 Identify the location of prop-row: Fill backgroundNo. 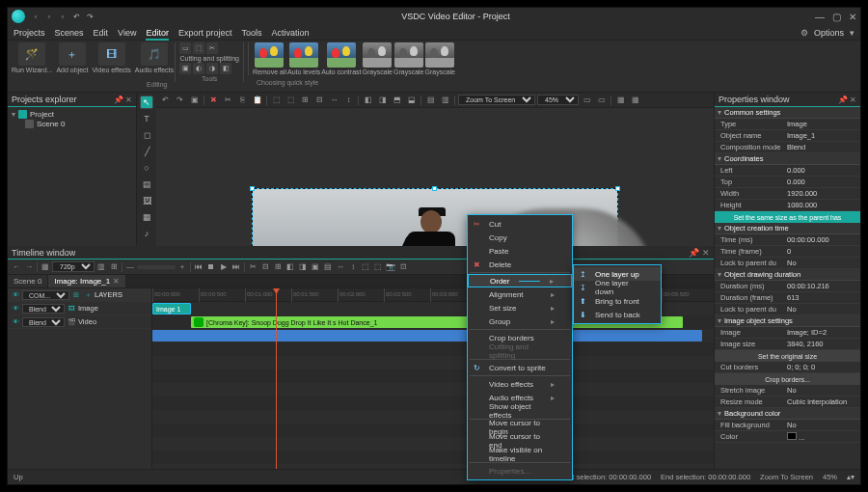
(787, 425).